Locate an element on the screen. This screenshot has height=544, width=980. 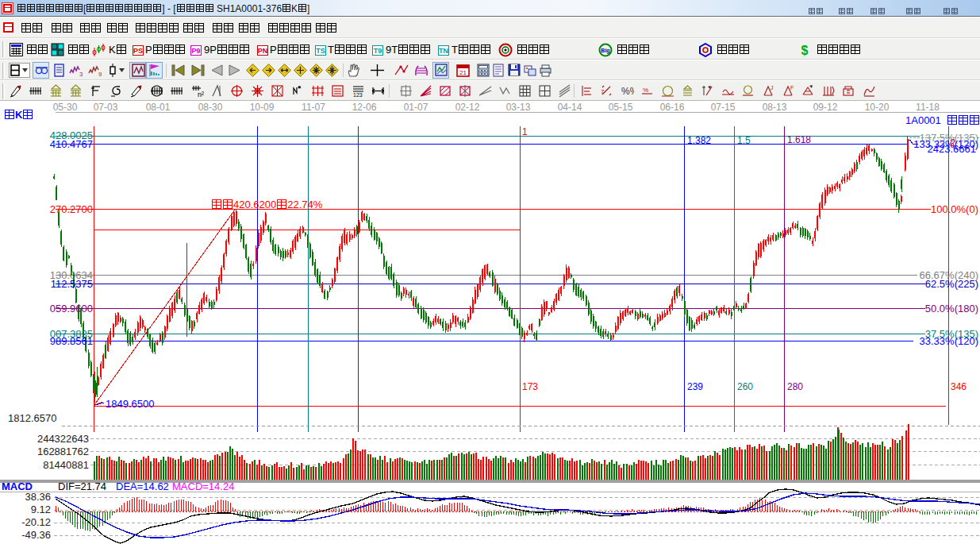
svg-text: 12-06 is located at coordinates (365, 107).